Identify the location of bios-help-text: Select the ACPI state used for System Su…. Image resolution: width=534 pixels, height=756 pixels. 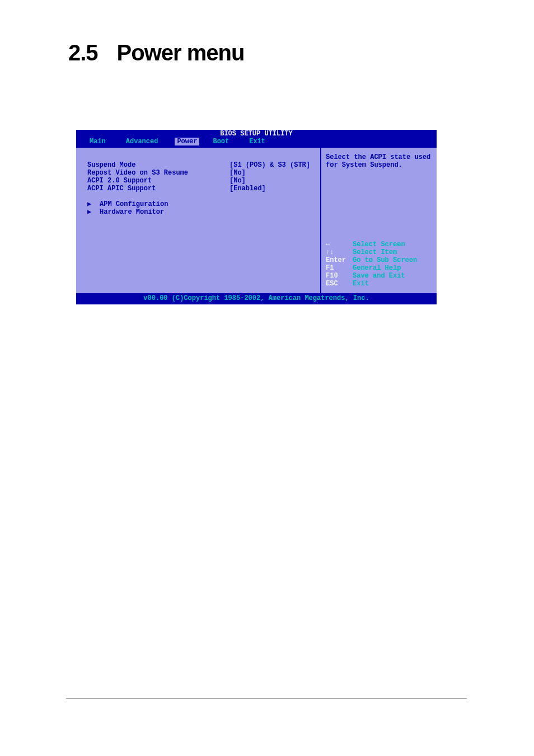
(379, 161).